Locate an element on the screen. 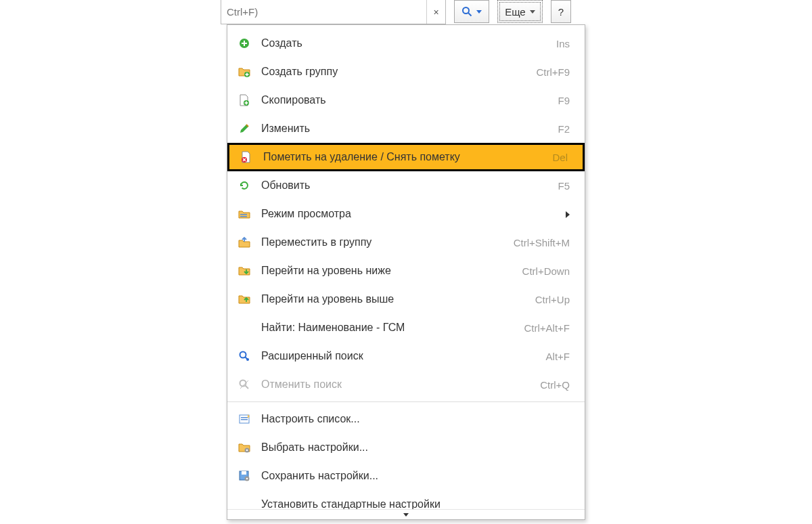 This screenshot has height=524, width=812. list-config-icon is located at coordinates (244, 419).